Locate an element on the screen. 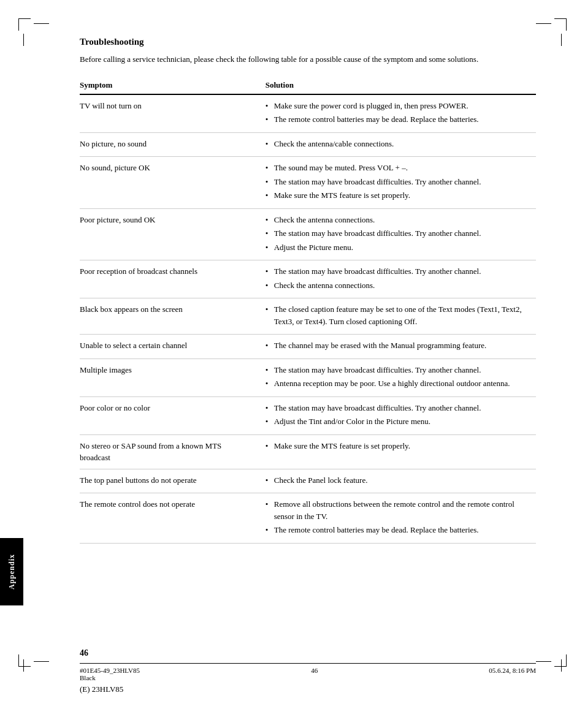 The width and height of the screenshot is (585, 728). solution-cell: Make sure the power cord is plugged in, … is located at coordinates (395, 114).